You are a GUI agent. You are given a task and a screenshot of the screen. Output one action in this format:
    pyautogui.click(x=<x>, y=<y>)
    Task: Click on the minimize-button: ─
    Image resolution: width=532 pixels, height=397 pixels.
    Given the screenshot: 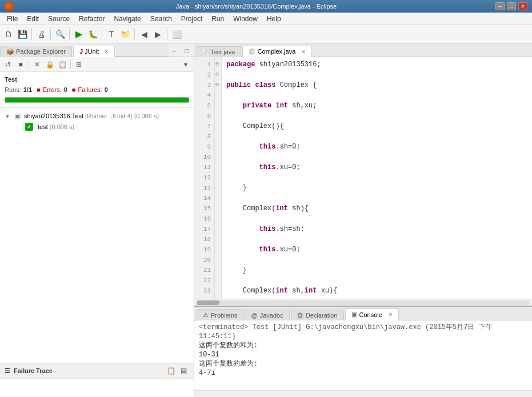 What is the action you would take?
    pyautogui.click(x=500, y=6)
    